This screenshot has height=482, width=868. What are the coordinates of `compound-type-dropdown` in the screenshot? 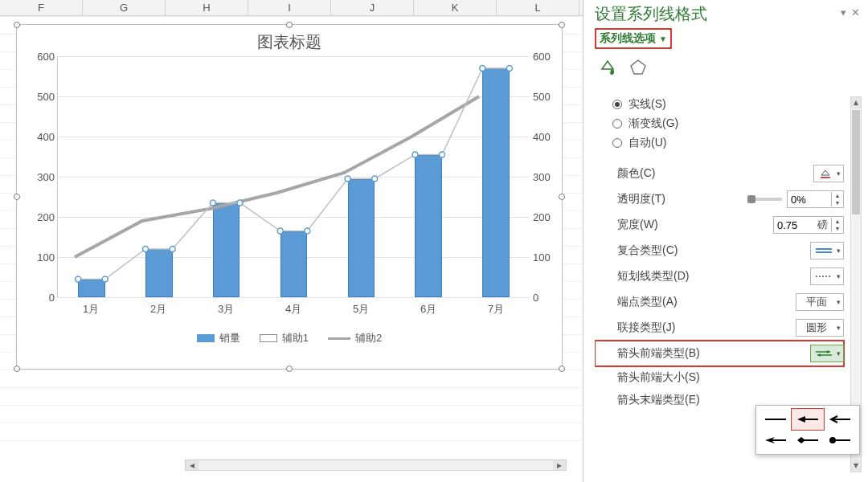 It's located at (827, 251).